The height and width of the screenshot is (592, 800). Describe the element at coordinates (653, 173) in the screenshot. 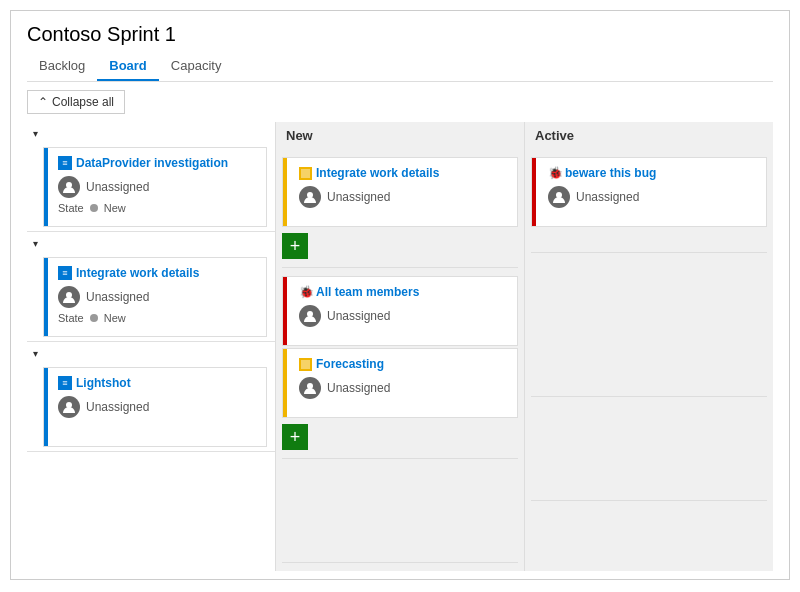

I see `card-title-beware: 🐞 beware this bug` at that location.